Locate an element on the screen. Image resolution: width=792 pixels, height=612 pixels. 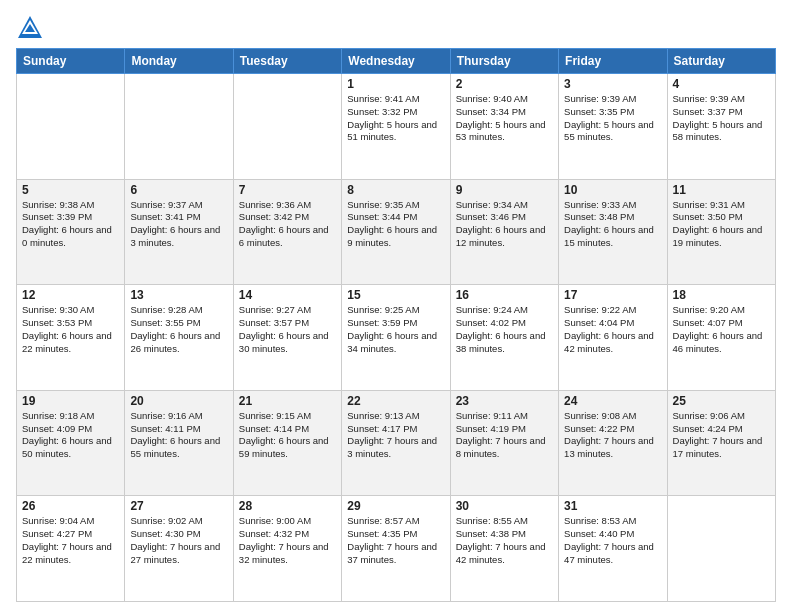
day-number: 31 is located at coordinates (612, 506).